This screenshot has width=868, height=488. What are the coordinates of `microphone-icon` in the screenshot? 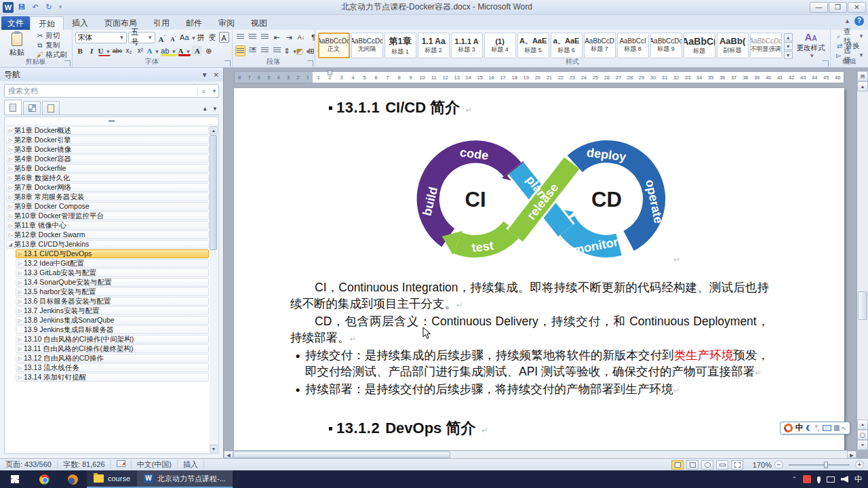 It's located at (819, 479).